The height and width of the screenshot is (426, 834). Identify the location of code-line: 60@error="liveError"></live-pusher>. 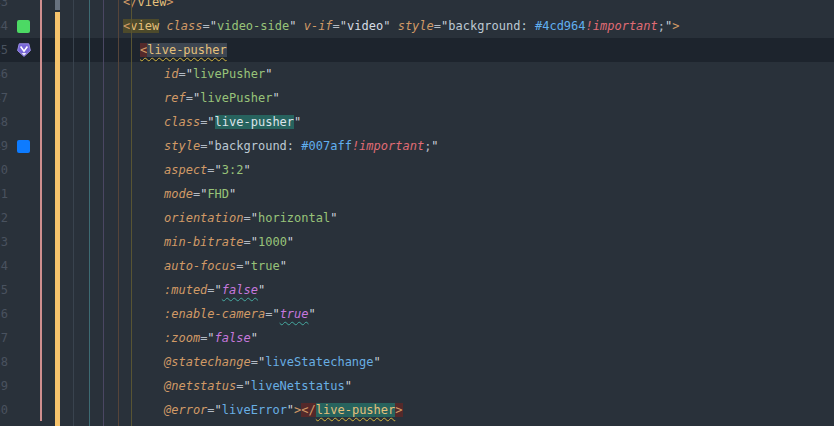
(417, 410).